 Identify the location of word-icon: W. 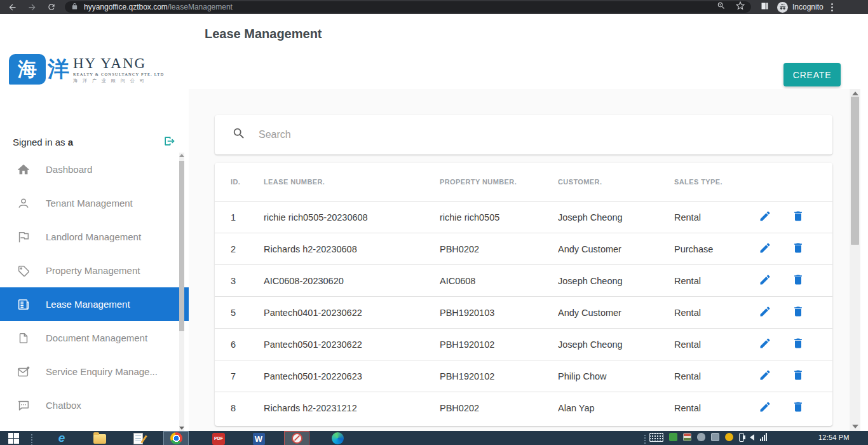
(259, 439).